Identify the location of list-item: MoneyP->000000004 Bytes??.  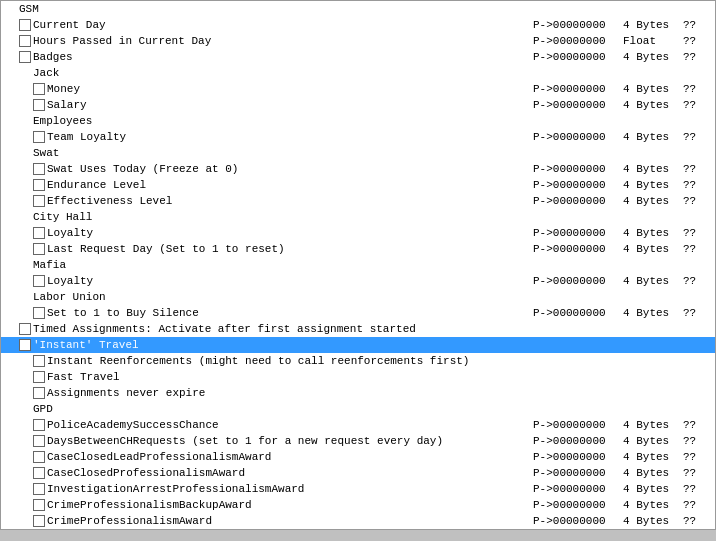
(358, 89).